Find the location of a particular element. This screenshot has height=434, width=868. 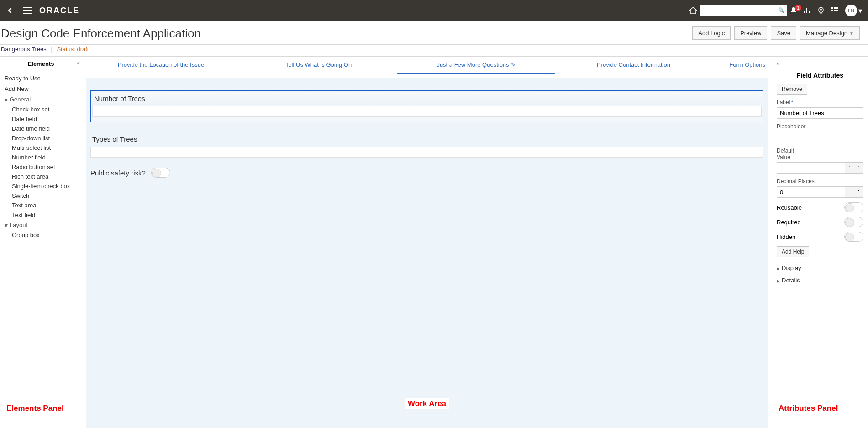

element-item: Group box is located at coordinates (46, 235).